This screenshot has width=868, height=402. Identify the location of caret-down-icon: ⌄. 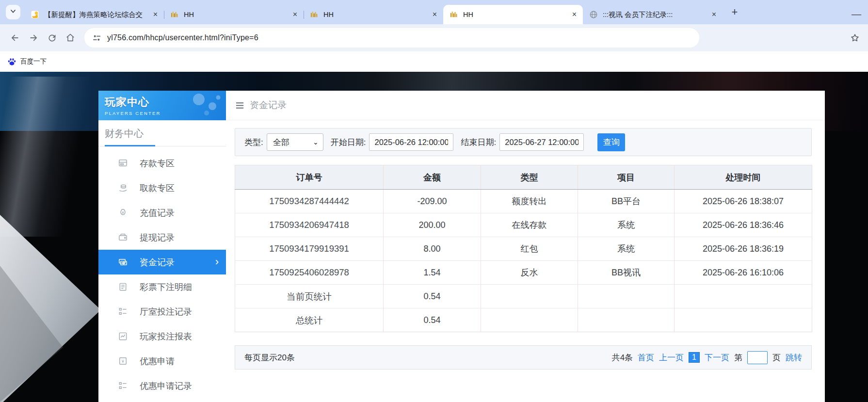
(316, 142).